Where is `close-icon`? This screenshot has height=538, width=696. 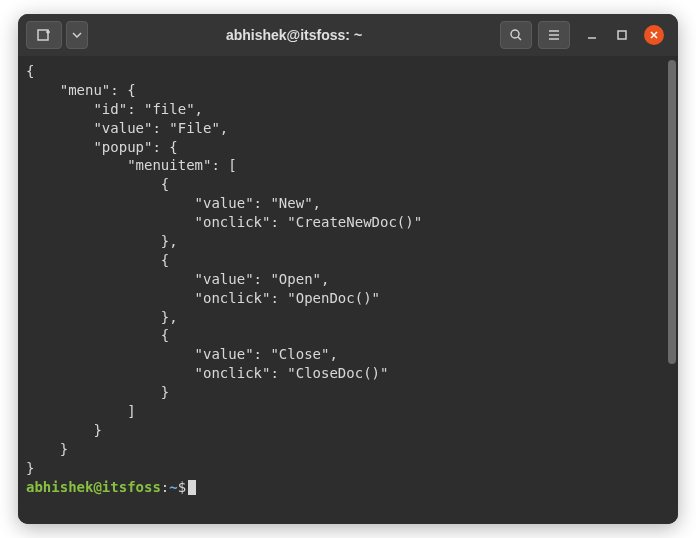
close-icon is located at coordinates (654, 35).